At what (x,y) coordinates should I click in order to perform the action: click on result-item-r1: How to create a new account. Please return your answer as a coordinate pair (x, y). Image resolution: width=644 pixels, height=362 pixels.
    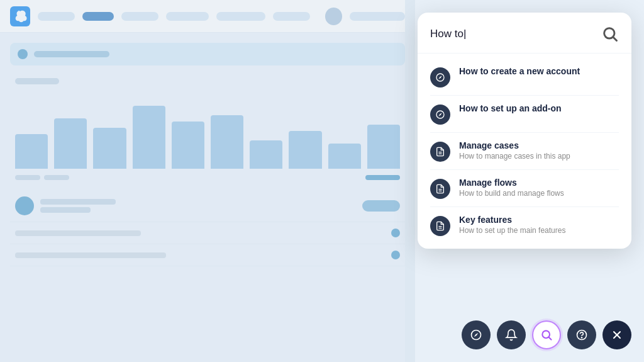
    Looking at the image, I should click on (525, 77).